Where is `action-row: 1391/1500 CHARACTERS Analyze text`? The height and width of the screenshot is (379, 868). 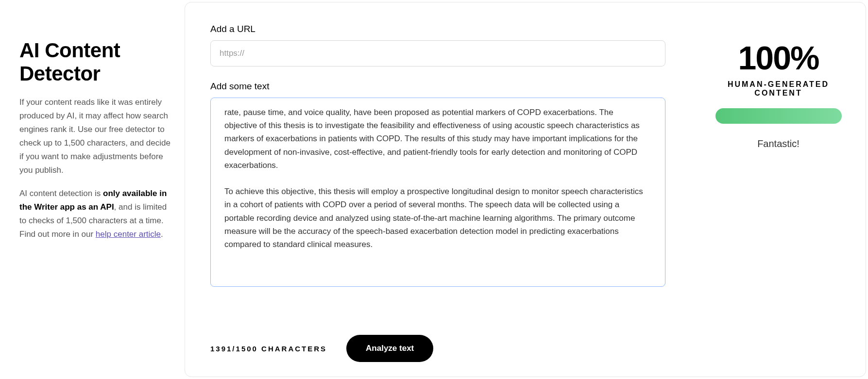
action-row: 1391/1500 CHARACTERS Analyze text is located at coordinates (438, 348).